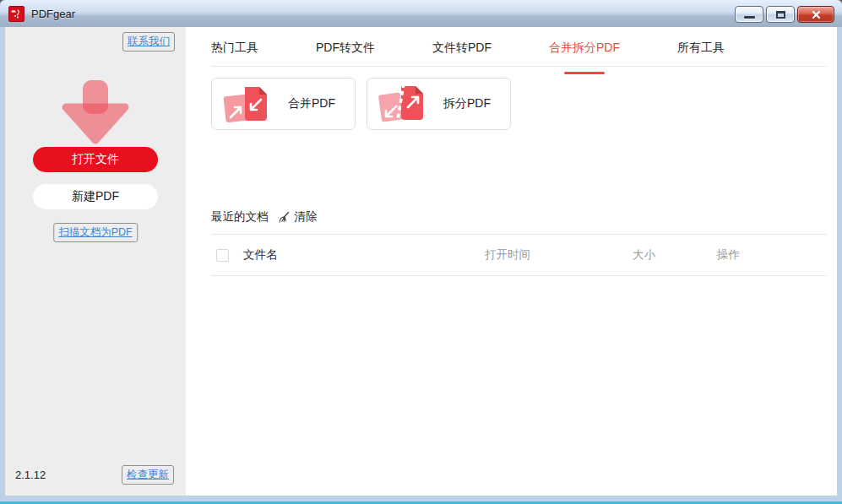 The width and height of the screenshot is (842, 504). What do you see at coordinates (462, 52) in the screenshot?
I see `tab-file-to-pdf: 文件转PDF` at bounding box center [462, 52].